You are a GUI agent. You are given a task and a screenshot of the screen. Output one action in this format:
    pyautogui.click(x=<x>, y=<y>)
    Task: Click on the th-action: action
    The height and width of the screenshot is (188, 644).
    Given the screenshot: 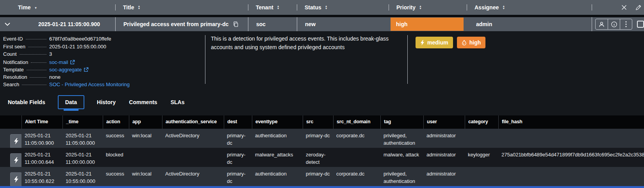 What is the action you would take?
    pyautogui.click(x=116, y=122)
    